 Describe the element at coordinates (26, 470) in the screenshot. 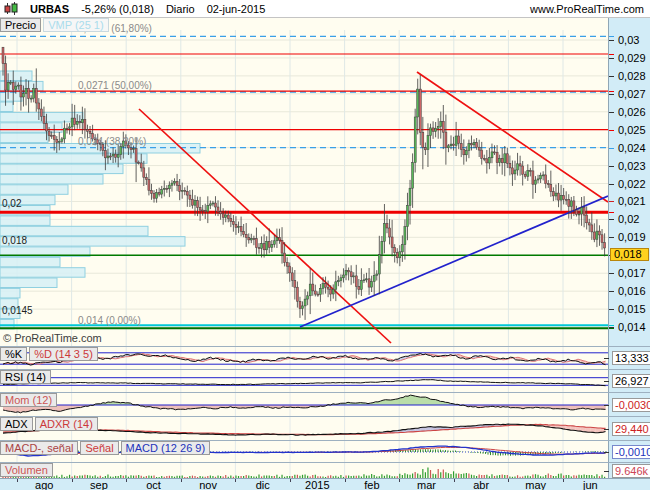

I see `tab-volumen: Volumen` at that location.